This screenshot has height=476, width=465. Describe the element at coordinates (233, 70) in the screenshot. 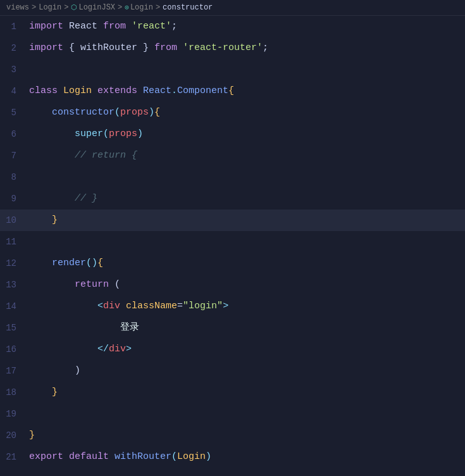

I see `code-line: 3` at that location.